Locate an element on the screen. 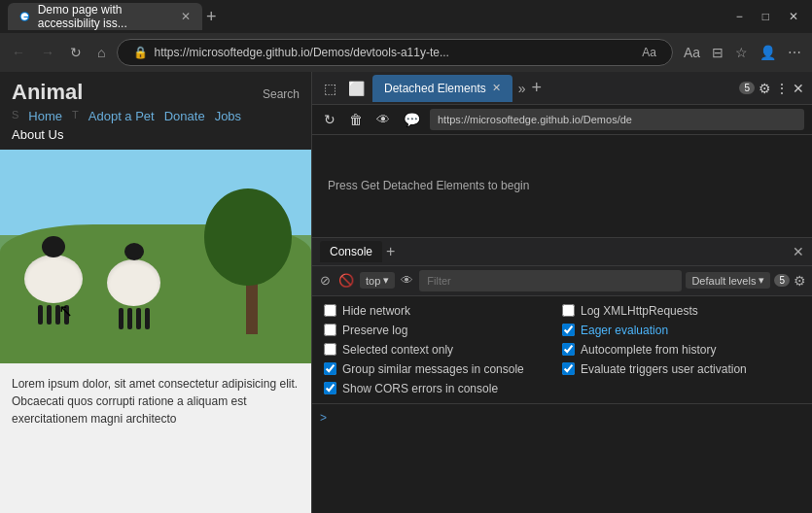 Image resolution: width=812 pixels, height=513 pixels. preserve-log-checkbox is located at coordinates (331, 330).